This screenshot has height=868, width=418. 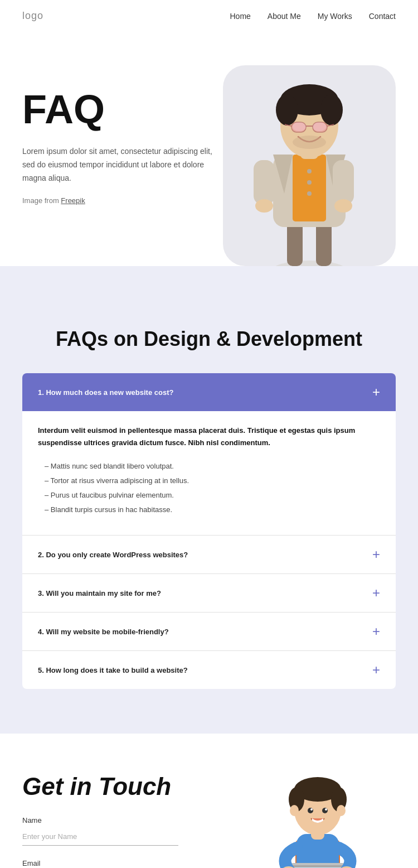 I want to click on list-item: Purus ut faucibus pulvinar elementum., so click(x=209, y=495).